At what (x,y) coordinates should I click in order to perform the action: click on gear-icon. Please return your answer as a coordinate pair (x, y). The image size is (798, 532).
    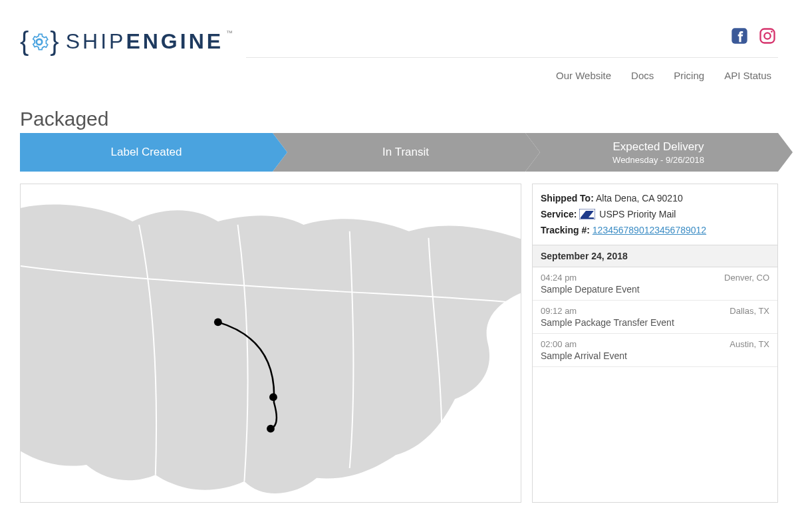
    Looking at the image, I should click on (39, 42).